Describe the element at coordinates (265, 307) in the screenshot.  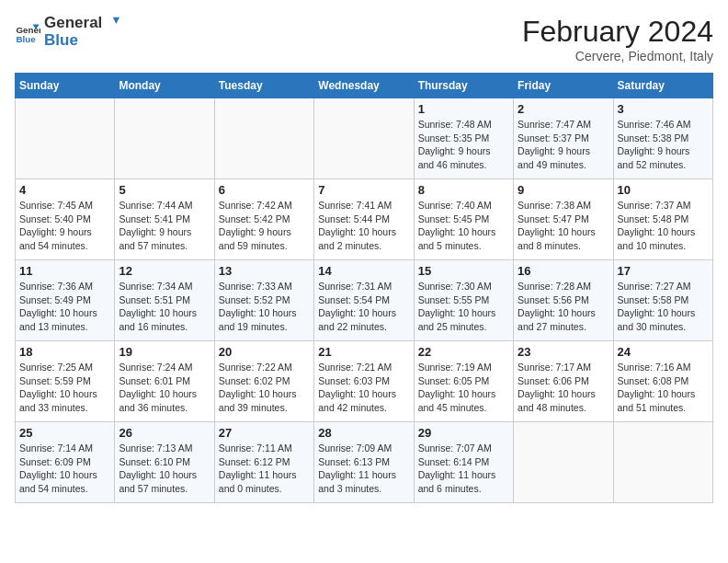
I see `day-info: Sunrise: 7:33 AM Sunset: 5:52 PM Dayligh…` at that location.